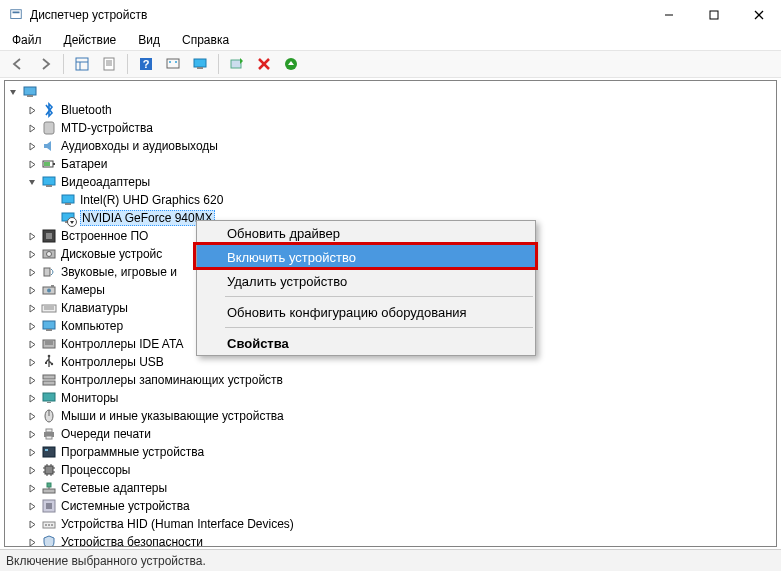  What do you see at coordinates (49, 164) in the screenshot?
I see `battery-icon` at bounding box center [49, 164].